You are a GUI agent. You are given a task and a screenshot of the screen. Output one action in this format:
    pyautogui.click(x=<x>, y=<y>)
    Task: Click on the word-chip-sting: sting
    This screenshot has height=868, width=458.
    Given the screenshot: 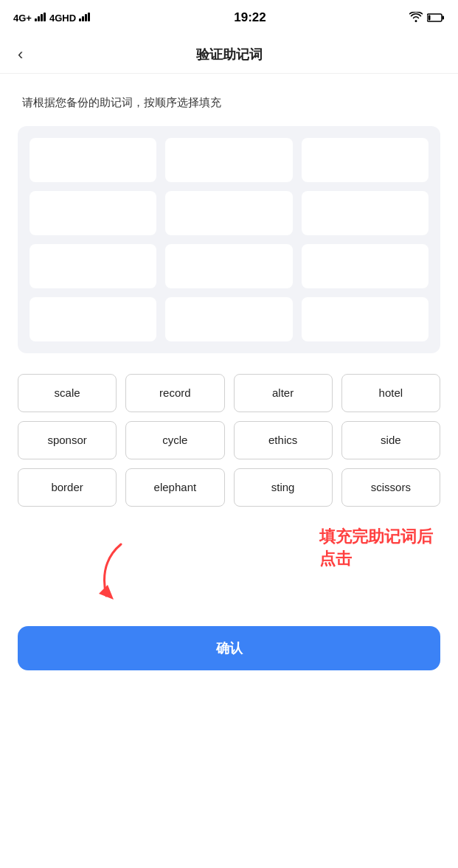 What is the action you would take?
    pyautogui.click(x=283, y=487)
    